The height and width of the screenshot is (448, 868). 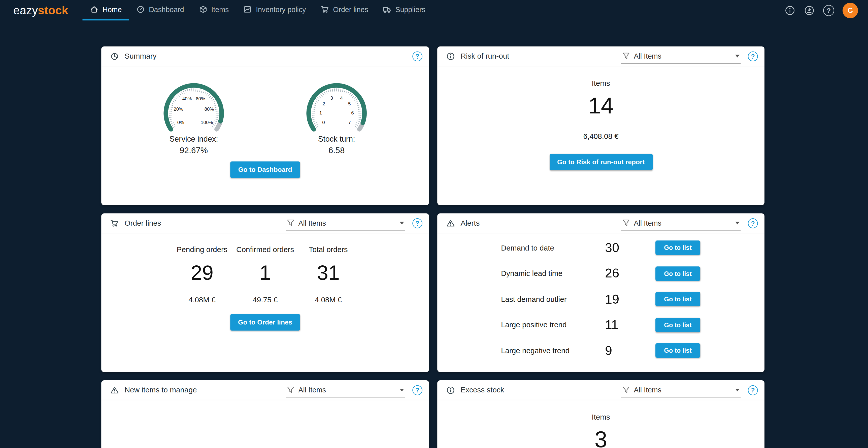 What do you see at coordinates (115, 223) in the screenshot?
I see `cart-icon` at bounding box center [115, 223].